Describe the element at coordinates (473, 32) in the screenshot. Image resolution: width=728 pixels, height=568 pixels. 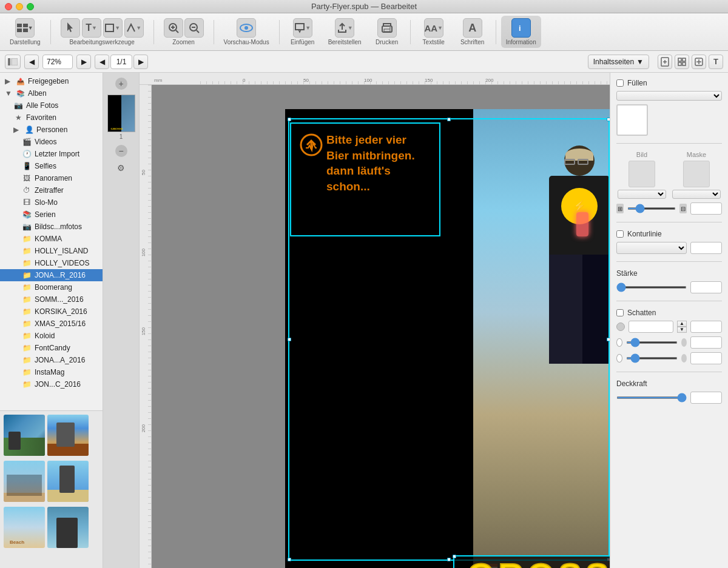
I see `toolbar-schriften: A Schriften` at that location.